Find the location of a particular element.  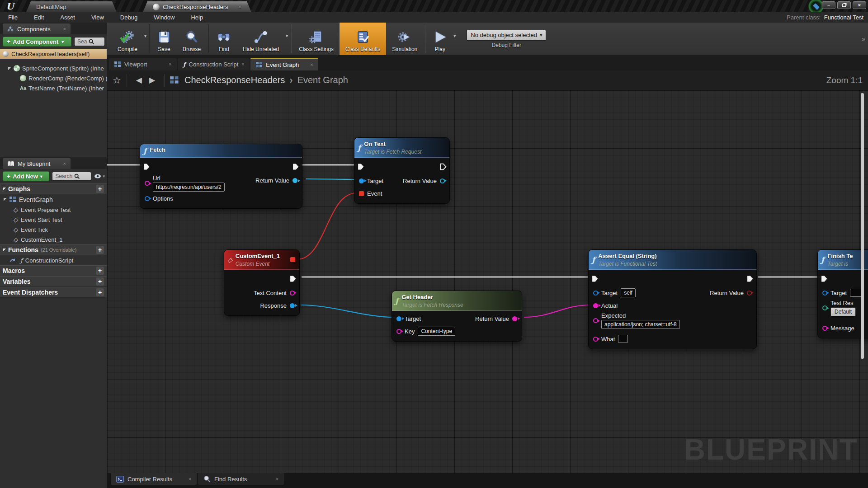

parent-class-link: Functional Test is located at coordinates (844, 18).